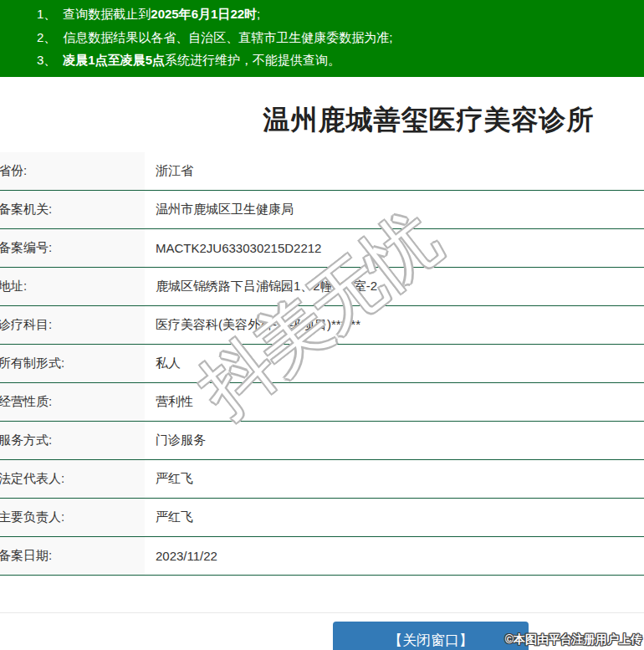 Image resolution: width=644 pixels, height=650 pixels. What do you see at coordinates (47, 13) in the screenshot?
I see `notice-number: 1、` at bounding box center [47, 13].